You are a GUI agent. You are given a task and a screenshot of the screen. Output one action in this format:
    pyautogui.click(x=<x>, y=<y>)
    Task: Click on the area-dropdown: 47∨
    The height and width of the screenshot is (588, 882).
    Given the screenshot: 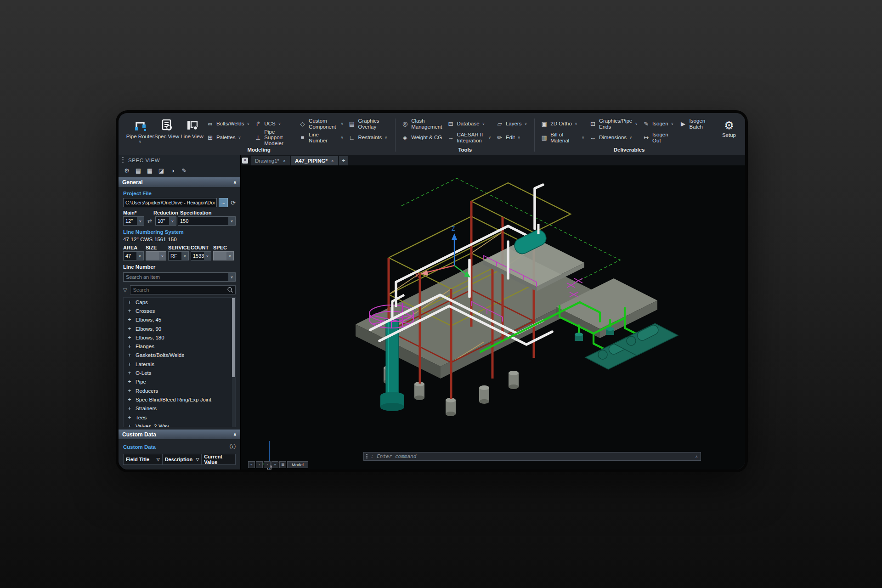 What is the action you would take?
    pyautogui.click(x=133, y=256)
    